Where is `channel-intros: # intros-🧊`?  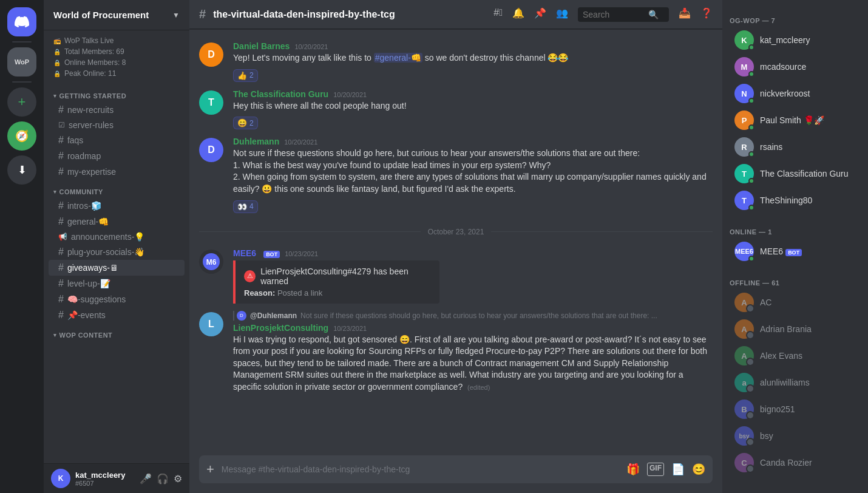
channel-intros: # intros-🧊 is located at coordinates (117, 206).